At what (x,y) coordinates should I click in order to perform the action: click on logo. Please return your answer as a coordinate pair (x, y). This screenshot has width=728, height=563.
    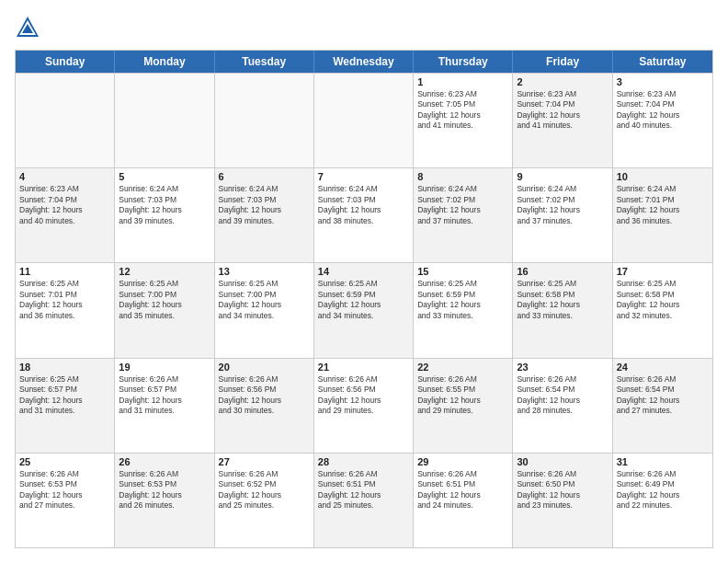
    Looking at the image, I should click on (29, 28).